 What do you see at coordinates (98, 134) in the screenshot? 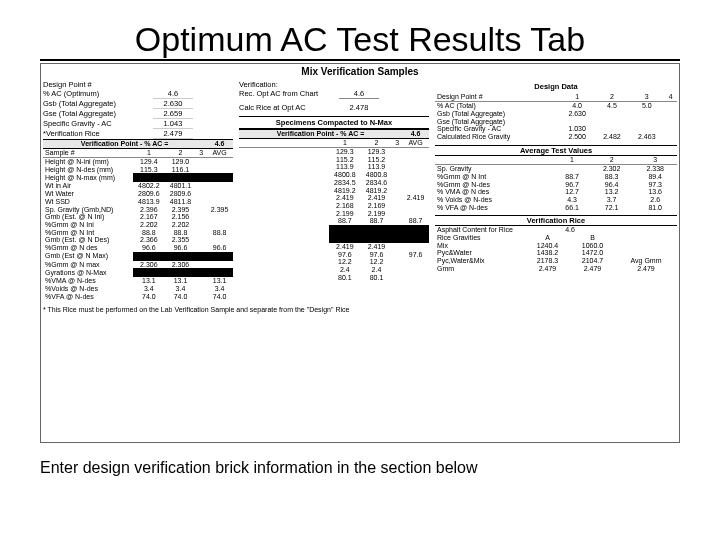
I see `lbl-verif-rice: *Verification Rice` at bounding box center [98, 134].